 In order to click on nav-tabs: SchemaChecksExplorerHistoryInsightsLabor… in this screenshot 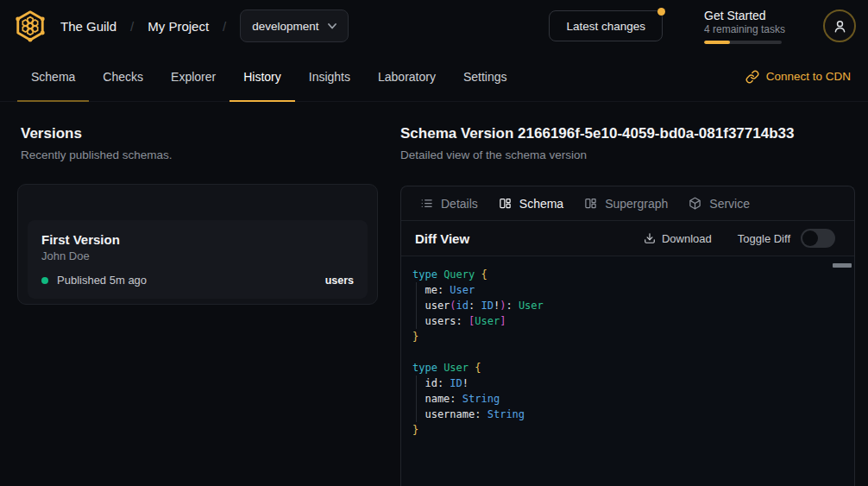, I will do `click(269, 76)`.